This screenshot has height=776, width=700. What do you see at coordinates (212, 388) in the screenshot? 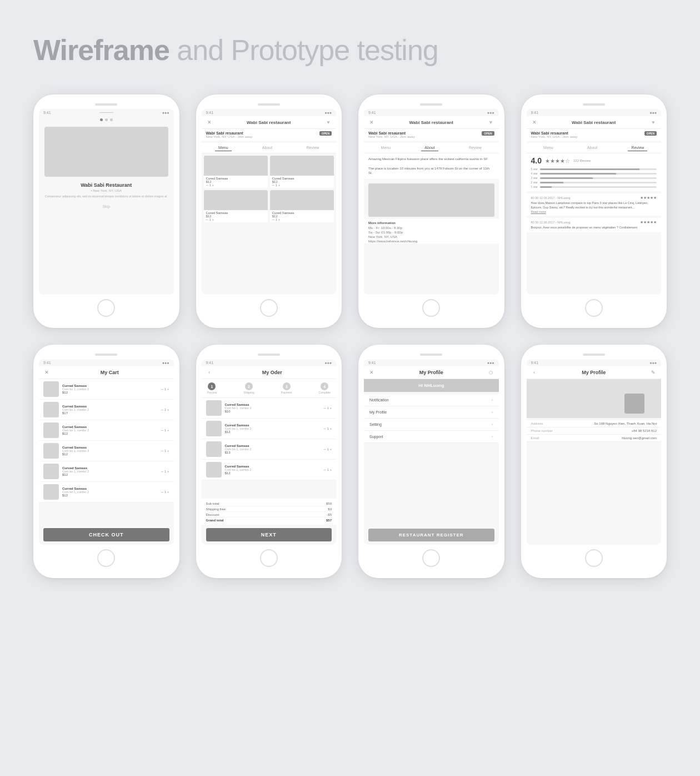
I see `step-1: 1 Preview` at bounding box center [212, 388].